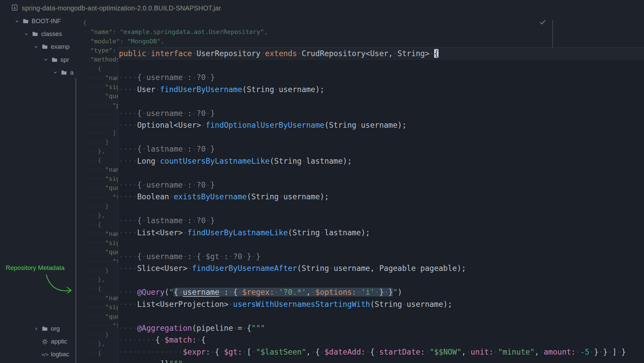  Describe the element at coordinates (43, 47) in the screenshot. I see `project-tree-top: BOOT-INFclassesexampspra` at that location.